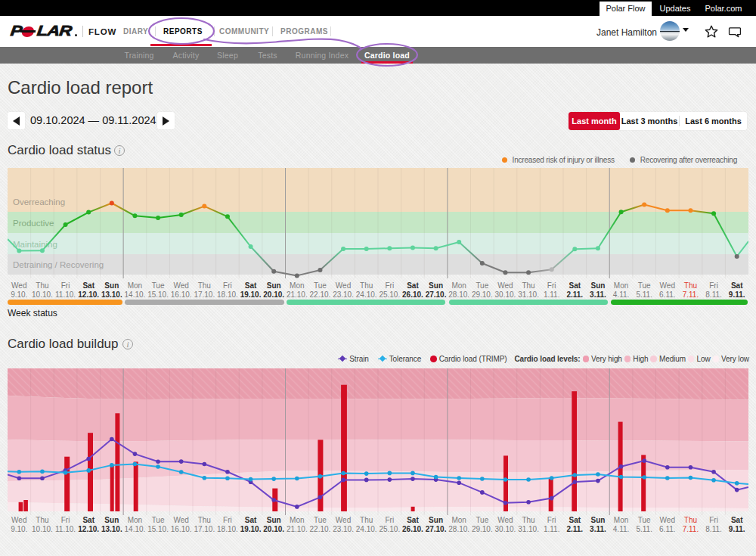 The image size is (756, 556). Describe the element at coordinates (186, 55) in the screenshot. I see `subnav-item-activity: Activity` at that location.